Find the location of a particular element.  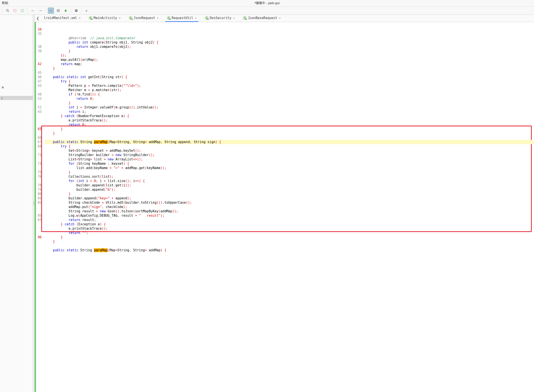

sidebar: ib j is located at coordinates (17, 203).